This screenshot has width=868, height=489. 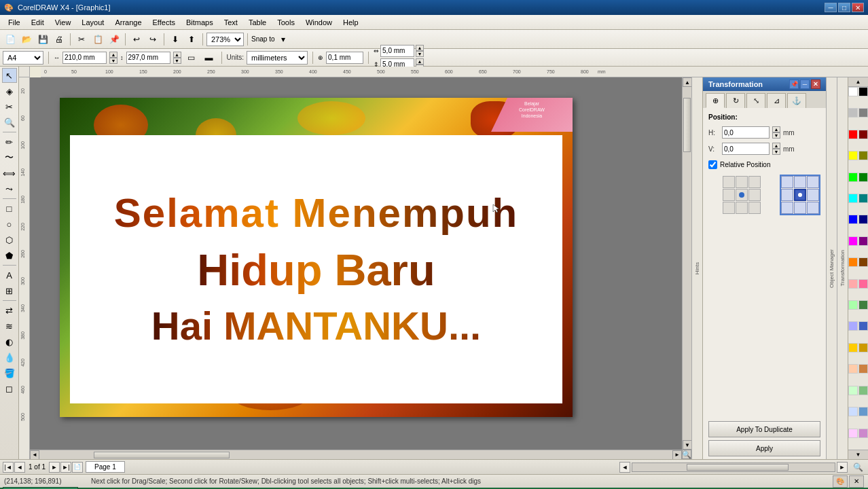 What do you see at coordinates (863, 198) in the screenshot?
I see `swatch-teal` at bounding box center [863, 198].